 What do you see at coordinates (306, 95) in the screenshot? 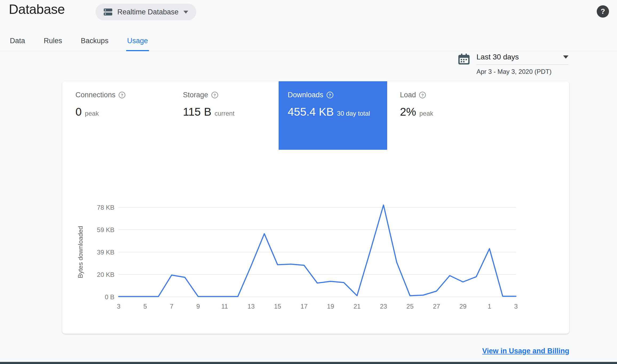
I see `metric-name: Downloads` at bounding box center [306, 95].